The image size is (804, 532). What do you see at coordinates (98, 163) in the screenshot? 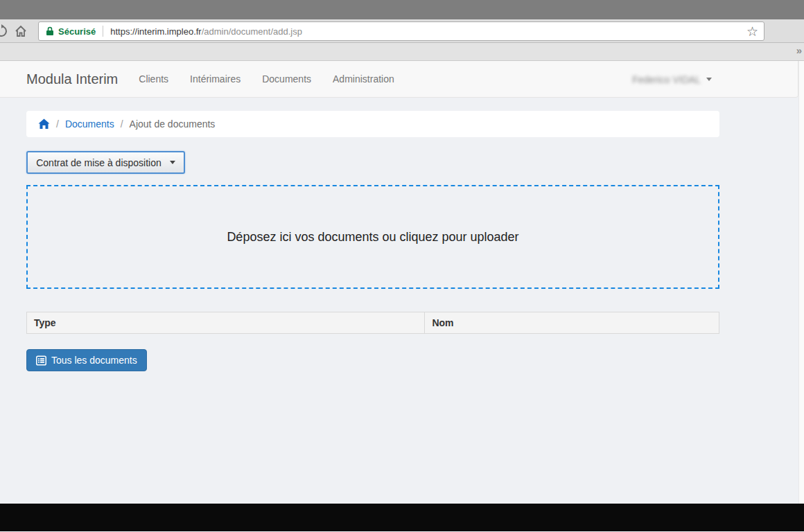
I see `document-type-selected: Contrat de mise à disposition` at bounding box center [98, 163].